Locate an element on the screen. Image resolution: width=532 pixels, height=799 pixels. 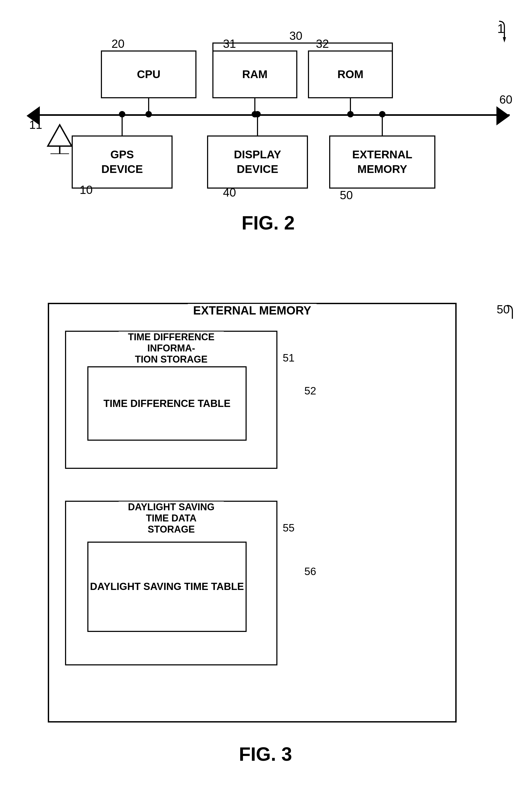
extmem-box: EXTERNALMEMORY is located at coordinates (382, 162).